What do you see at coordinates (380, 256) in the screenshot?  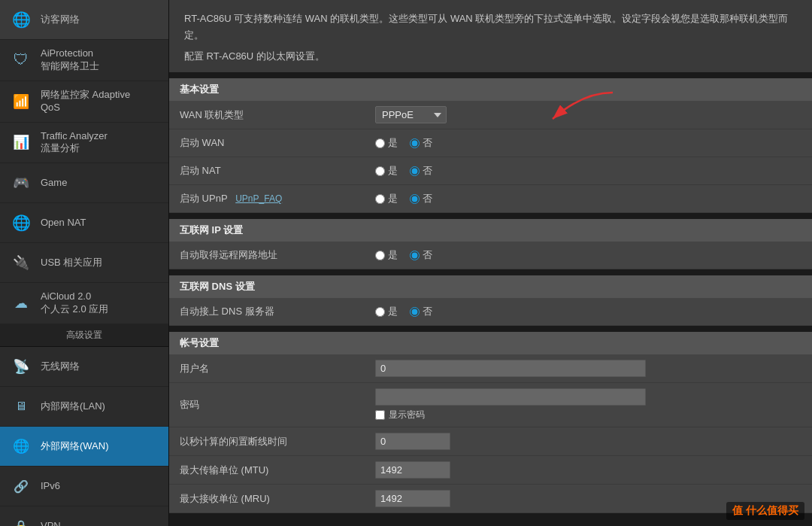 I see `auto-ip-yes-radio` at bounding box center [380, 256].